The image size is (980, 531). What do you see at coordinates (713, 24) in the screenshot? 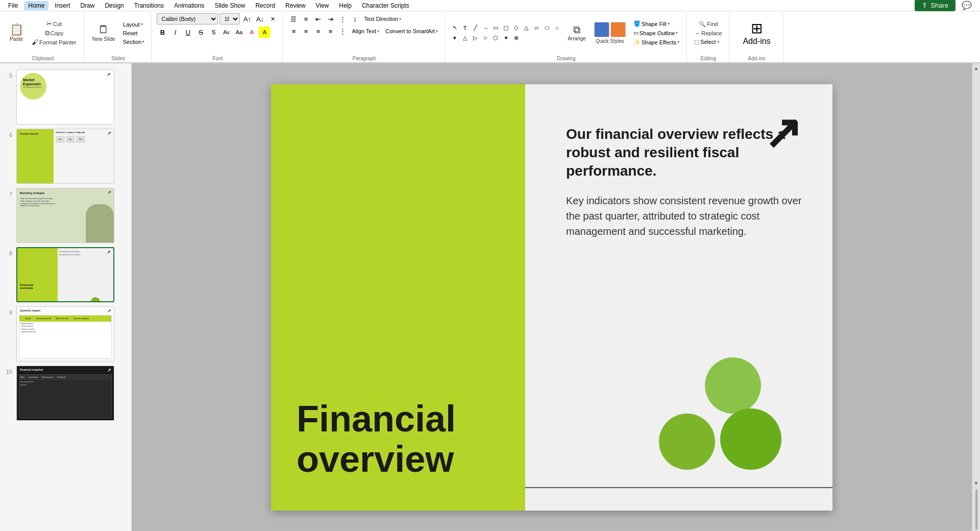
I see `find-label: Find` at bounding box center [713, 24].